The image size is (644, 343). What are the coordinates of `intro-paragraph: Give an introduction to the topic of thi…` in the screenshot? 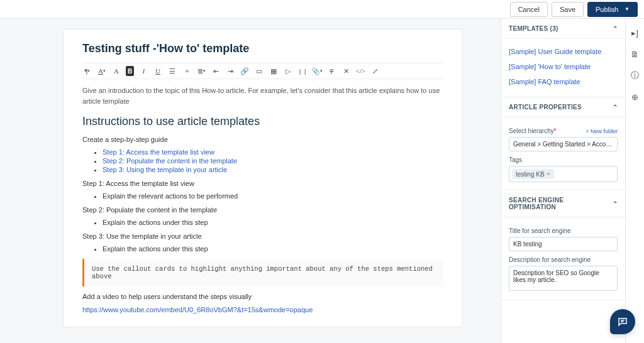 It's located at (263, 95).